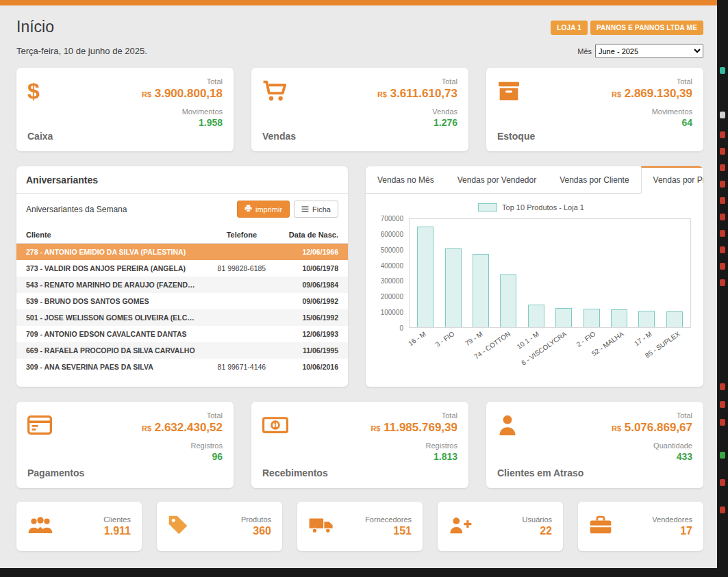 Image resolution: width=728 pixels, height=577 pixels. Describe the element at coordinates (182, 428) in the screenshot. I see `total-value: R$ 2.632.430,52` at that location.